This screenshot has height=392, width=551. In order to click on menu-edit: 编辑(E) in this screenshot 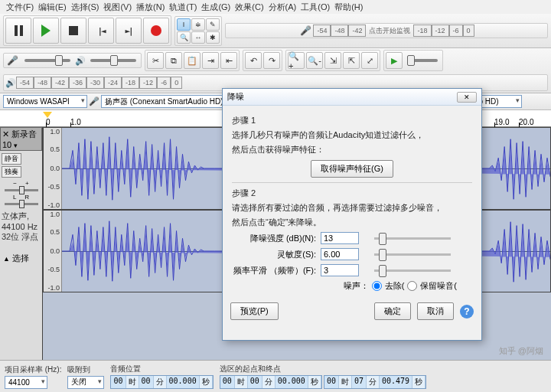, I will do `click(52, 8)`.